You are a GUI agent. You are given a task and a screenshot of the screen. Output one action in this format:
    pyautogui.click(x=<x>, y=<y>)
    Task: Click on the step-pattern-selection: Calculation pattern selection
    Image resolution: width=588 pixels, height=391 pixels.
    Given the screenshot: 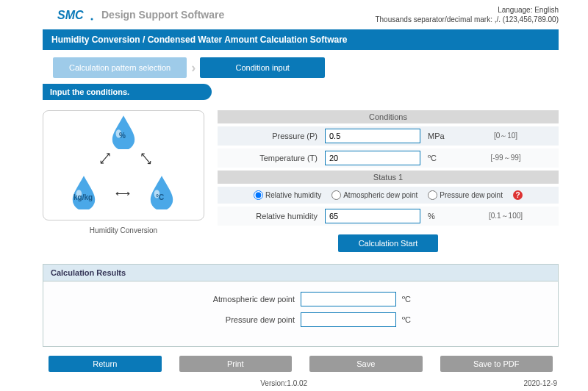 What is the action you would take?
    pyautogui.click(x=120, y=68)
    